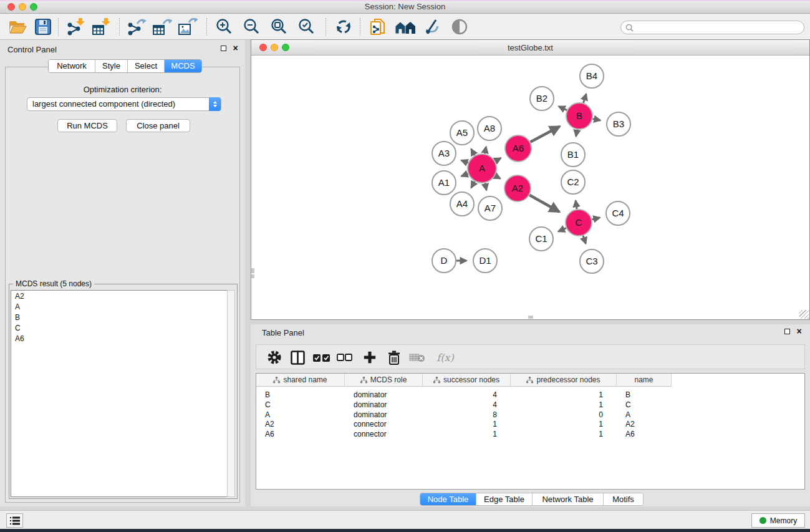  What do you see at coordinates (158, 126) in the screenshot?
I see `close-panel-button: Close panel` at bounding box center [158, 126].